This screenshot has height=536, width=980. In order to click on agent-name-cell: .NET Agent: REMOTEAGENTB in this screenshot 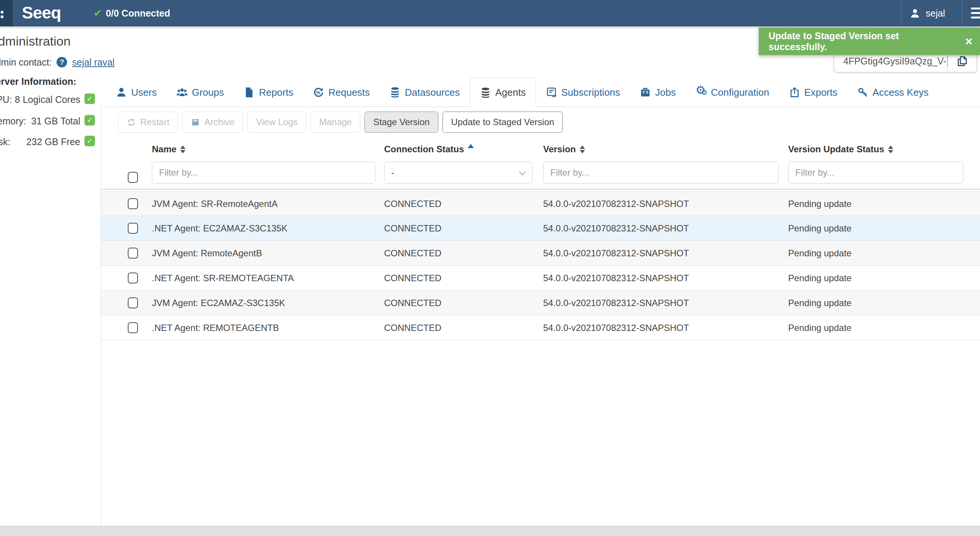, I will do `click(215, 328)`.